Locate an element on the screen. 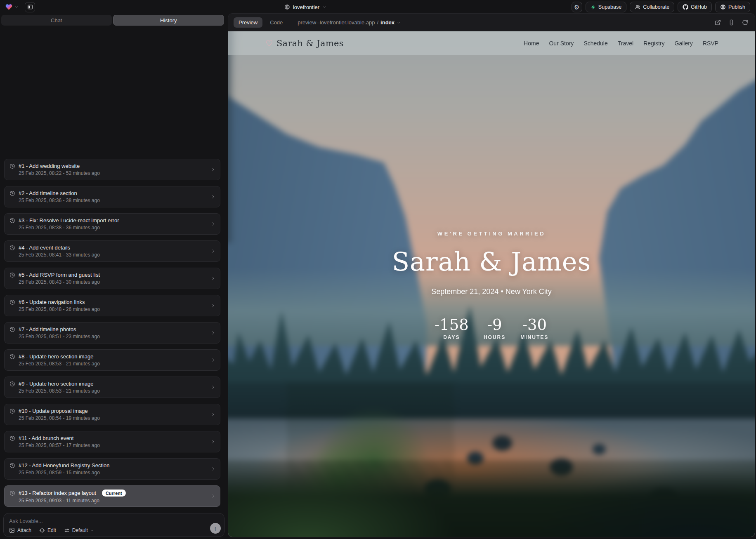  preview-toolbar: Preview Code preview--lovefrontier.lovab… is located at coordinates (491, 22).